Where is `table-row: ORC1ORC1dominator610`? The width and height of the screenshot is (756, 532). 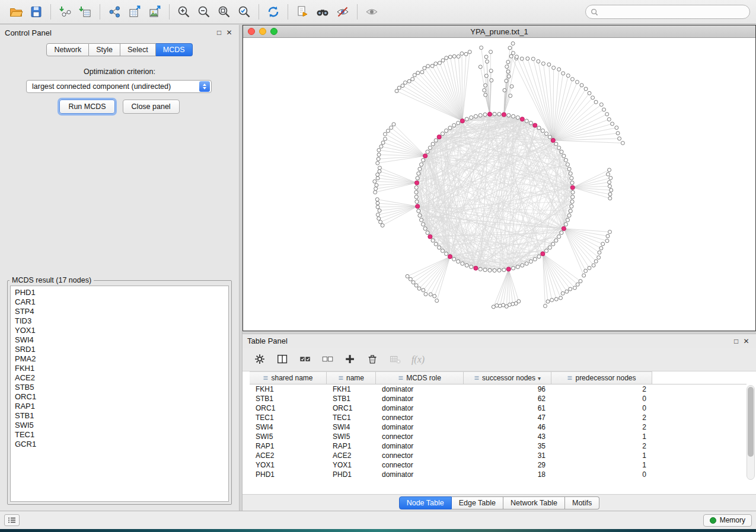
table-row: ORC1ORC1dominator610 is located at coordinates (498, 408).